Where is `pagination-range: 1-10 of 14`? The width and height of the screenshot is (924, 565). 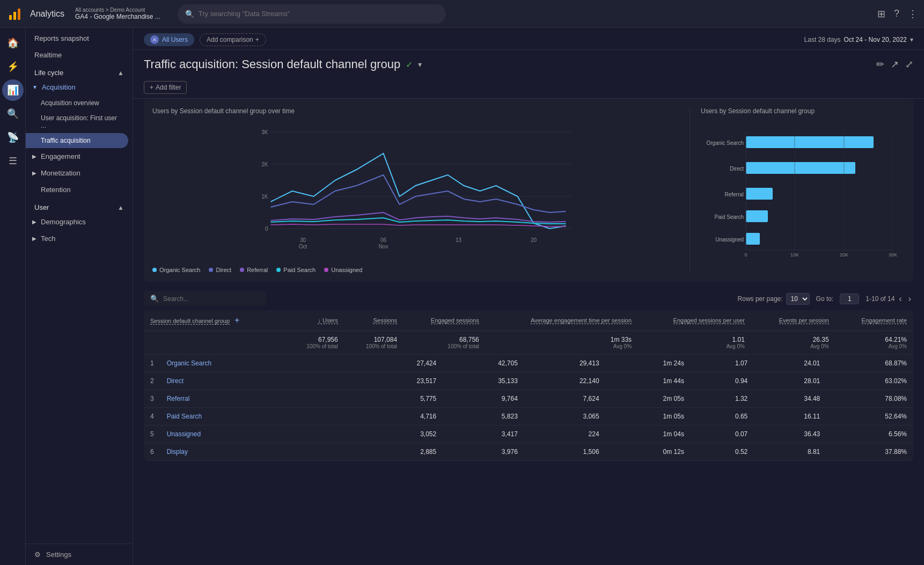
pagination-range: 1-10 of 14 is located at coordinates (880, 299).